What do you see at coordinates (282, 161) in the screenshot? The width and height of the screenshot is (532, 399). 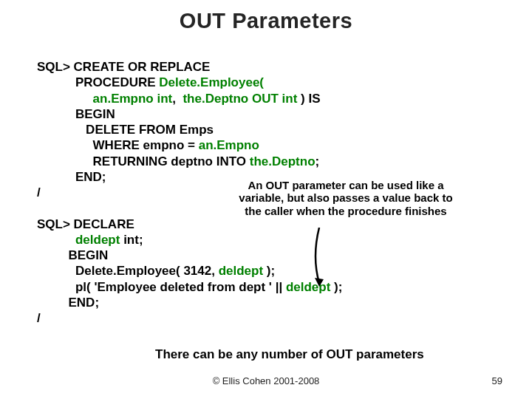 I see `deptno-ref: the.Deptno` at bounding box center [282, 161].